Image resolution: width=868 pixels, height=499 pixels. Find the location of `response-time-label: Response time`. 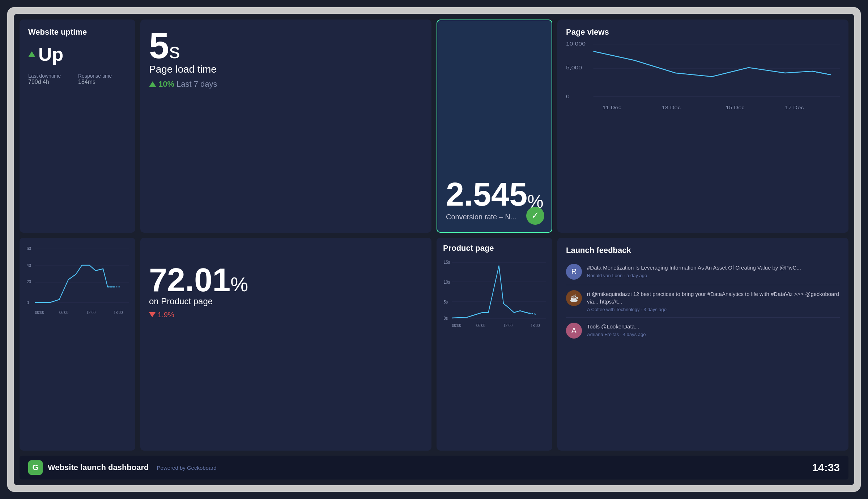

response-time-label: Response time is located at coordinates (102, 76).